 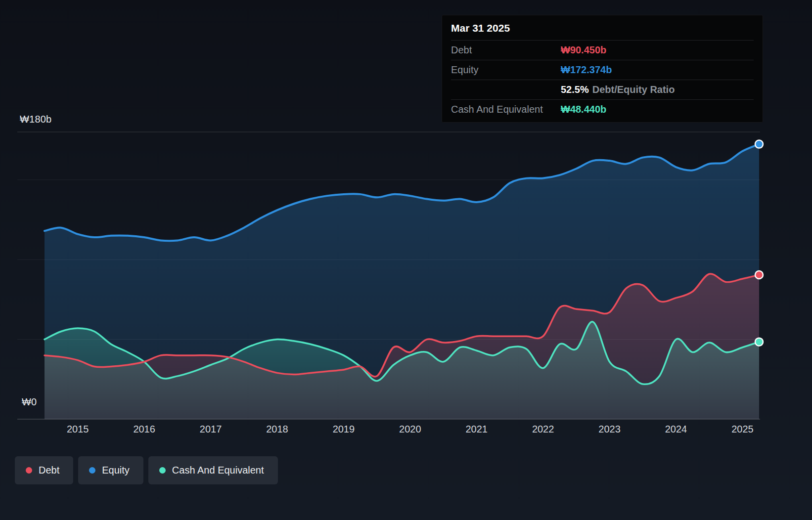 What do you see at coordinates (116, 471) in the screenshot?
I see `legend-equity-label: Equity` at bounding box center [116, 471].